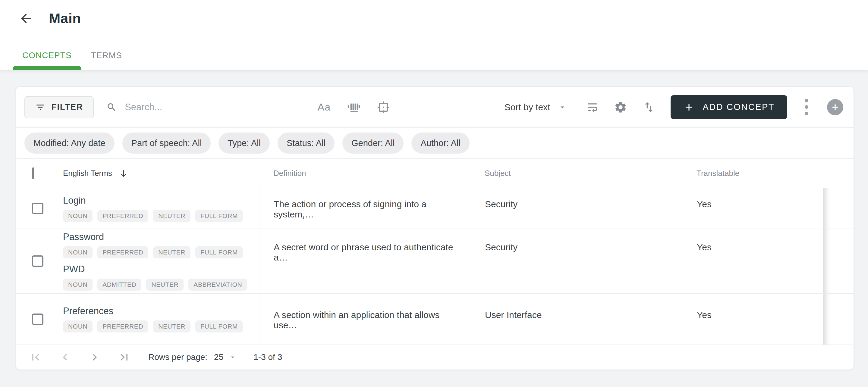  What do you see at coordinates (36, 357) in the screenshot?
I see `first-page-icon` at bounding box center [36, 357].